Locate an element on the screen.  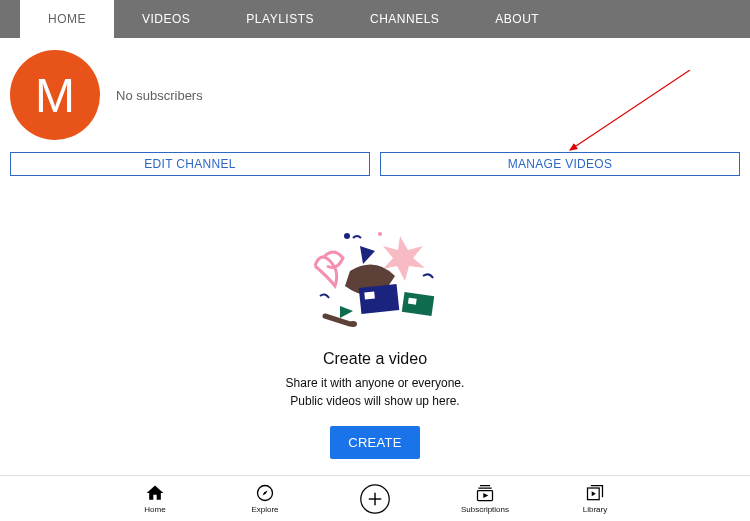
subscriber-count: No subscribers is located at coordinates (160, 96).